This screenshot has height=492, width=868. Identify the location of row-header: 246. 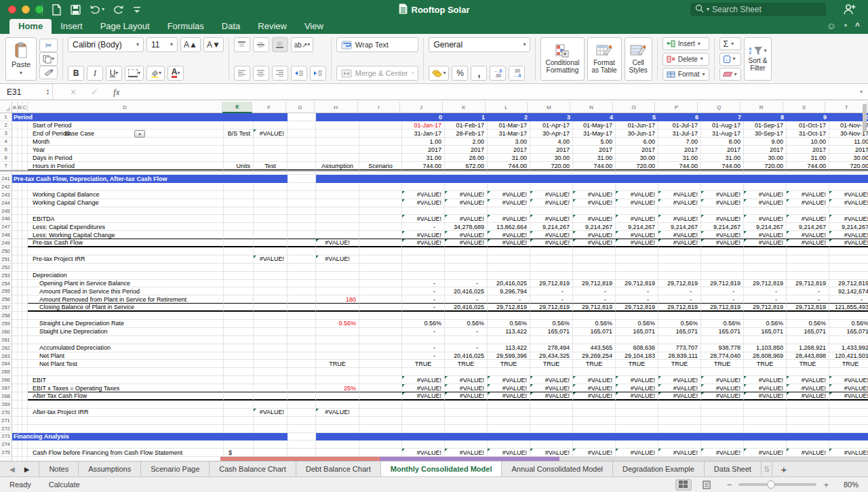
(6, 219).